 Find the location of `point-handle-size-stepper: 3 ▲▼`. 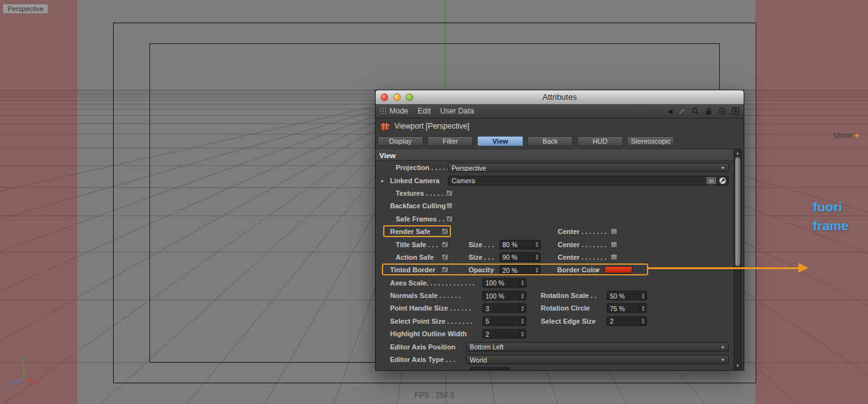

point-handle-size-stepper: 3 ▲▼ is located at coordinates (504, 309).